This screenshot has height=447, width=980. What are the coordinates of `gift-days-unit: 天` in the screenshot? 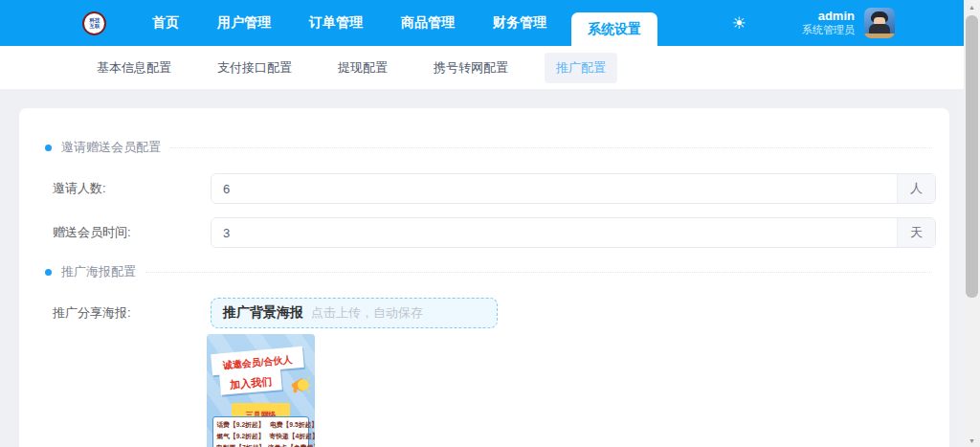 It's located at (916, 233).